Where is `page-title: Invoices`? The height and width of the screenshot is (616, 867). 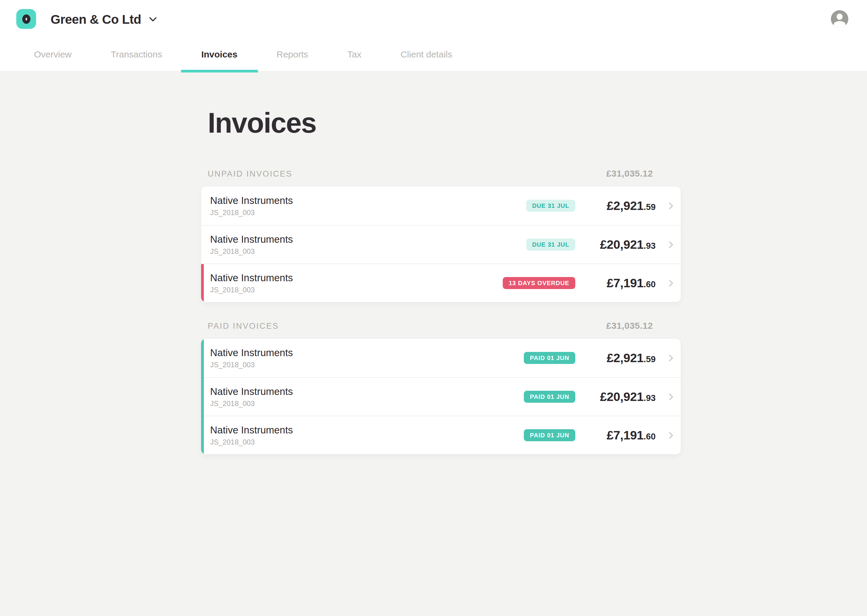 page-title: Invoices is located at coordinates (444, 123).